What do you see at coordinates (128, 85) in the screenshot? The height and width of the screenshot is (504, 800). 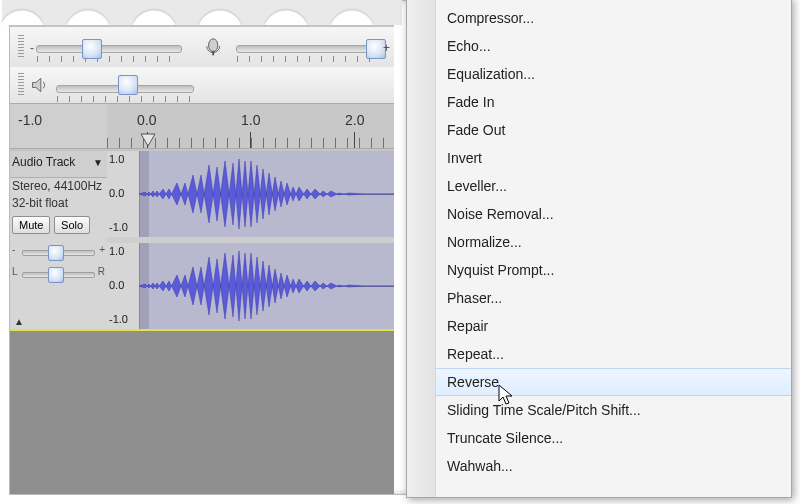 I see `output-volume-thumb` at bounding box center [128, 85].